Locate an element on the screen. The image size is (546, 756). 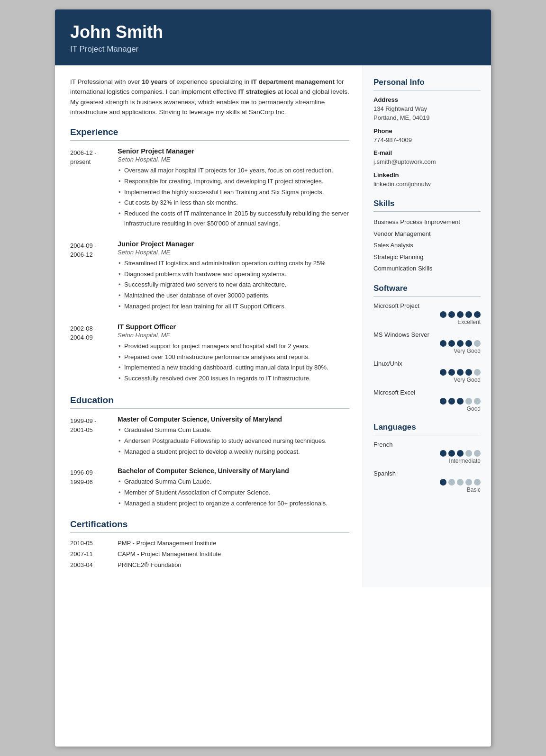
skill-item-3: Sales Analysis is located at coordinates (427, 245).